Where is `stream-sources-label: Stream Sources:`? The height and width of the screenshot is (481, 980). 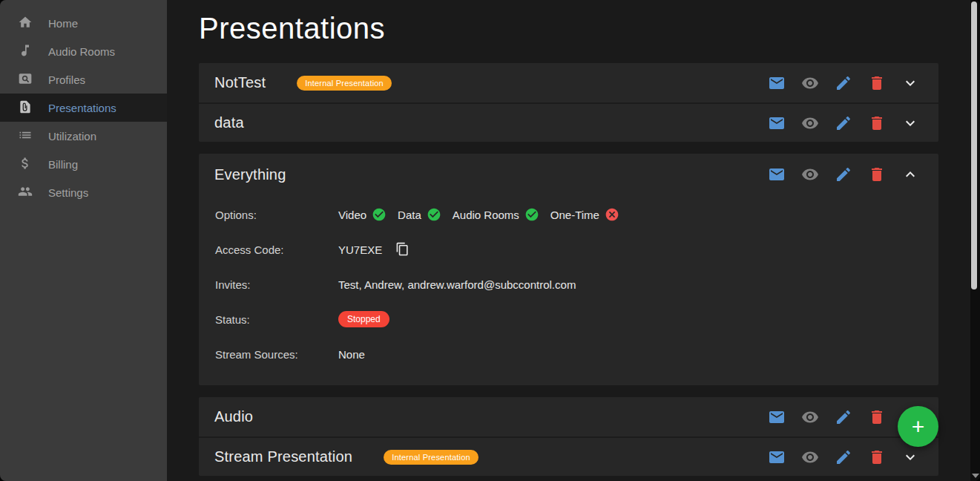
stream-sources-label: Stream Sources: is located at coordinates (277, 355).